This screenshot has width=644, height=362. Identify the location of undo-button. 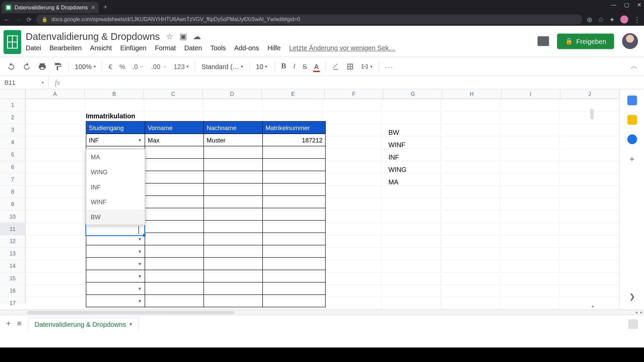
(11, 66).